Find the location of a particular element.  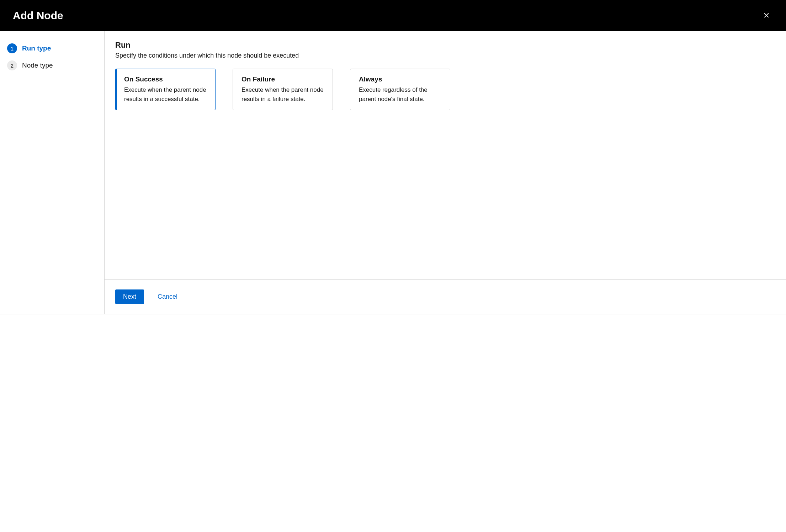

wizard-step-run-type: 1 Run type is located at coordinates (52, 48).